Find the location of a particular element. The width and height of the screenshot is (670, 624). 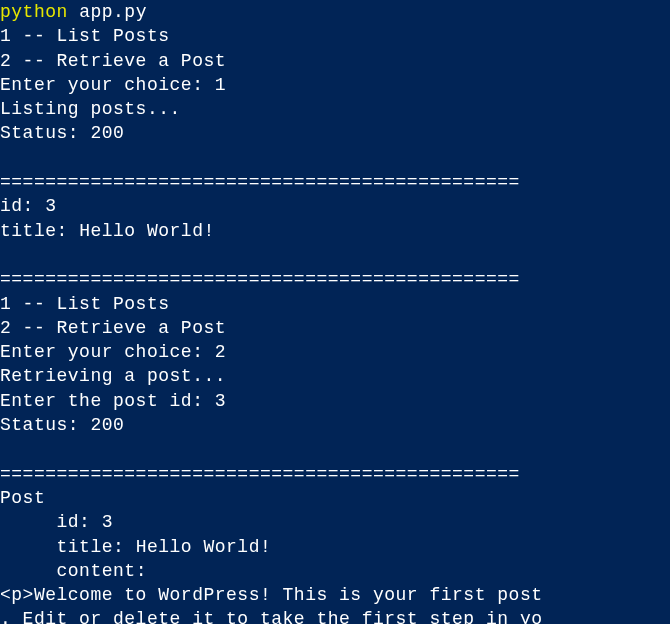

menu2-option2: 2 -- Retrieve a Post is located at coordinates (113, 328).